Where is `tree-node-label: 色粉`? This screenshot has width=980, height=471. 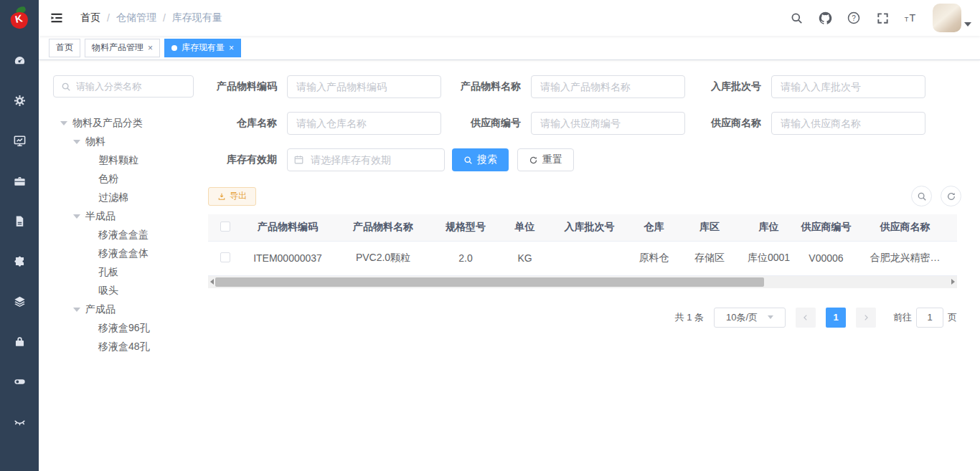 tree-node-label: 色粉 is located at coordinates (108, 179).